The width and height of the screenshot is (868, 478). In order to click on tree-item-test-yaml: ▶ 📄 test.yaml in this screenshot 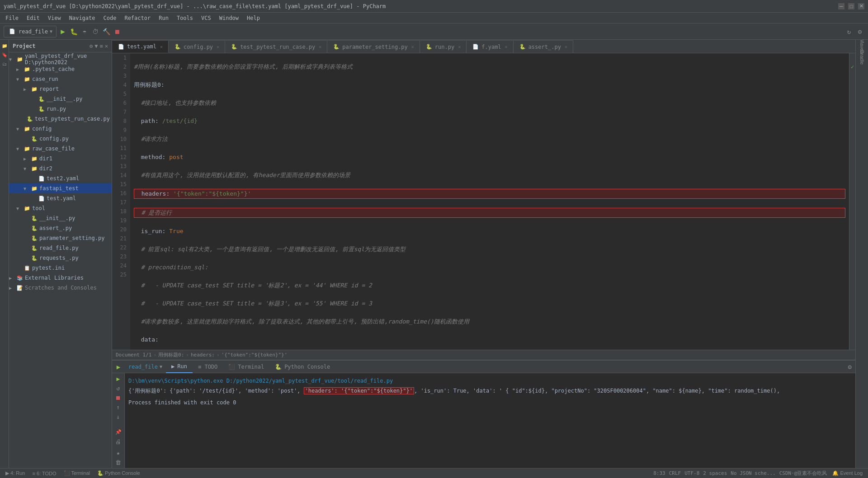, I will do `click(61, 198)`.